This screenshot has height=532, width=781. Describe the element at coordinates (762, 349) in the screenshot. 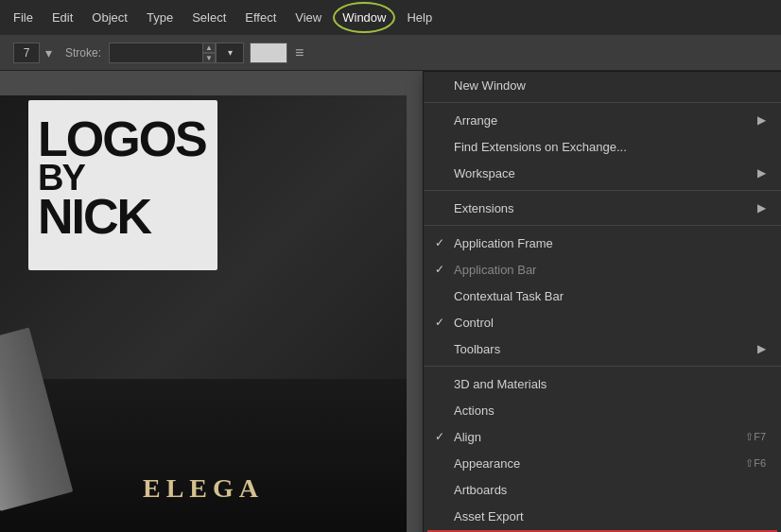

I see `toolbars-arrow: ▶` at that location.